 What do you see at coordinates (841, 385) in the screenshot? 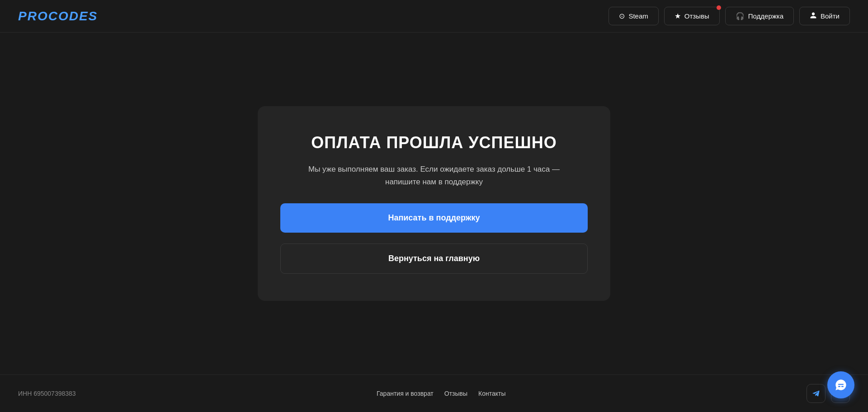
I see `chat-support-button` at bounding box center [841, 385].